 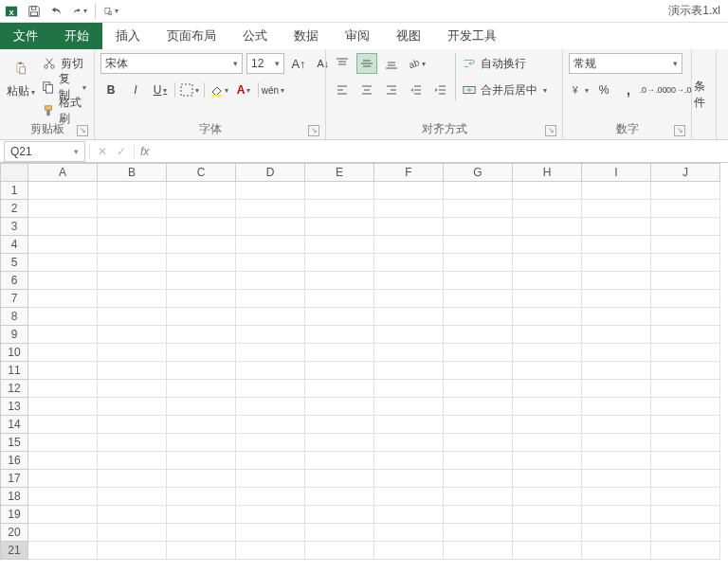 What do you see at coordinates (441, 90) in the screenshot?
I see `increase-indent-icon` at bounding box center [441, 90].